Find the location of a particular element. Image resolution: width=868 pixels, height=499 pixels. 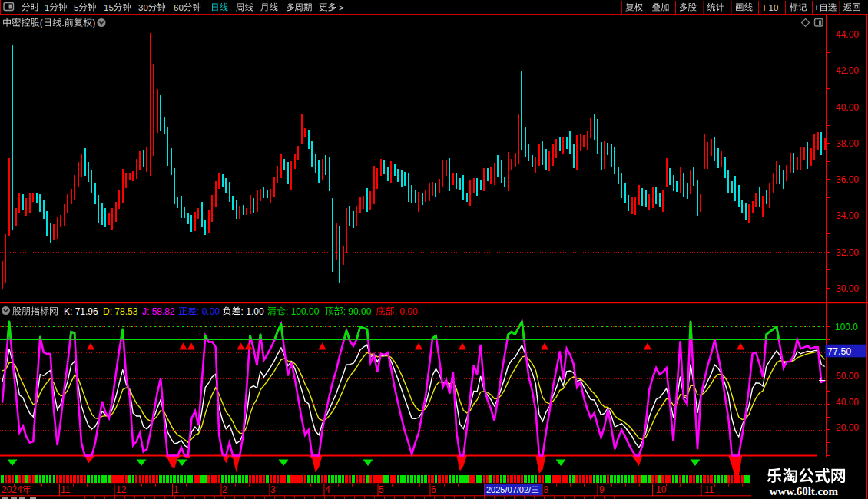

svg-text: D: 78.53 is located at coordinates (121, 312).